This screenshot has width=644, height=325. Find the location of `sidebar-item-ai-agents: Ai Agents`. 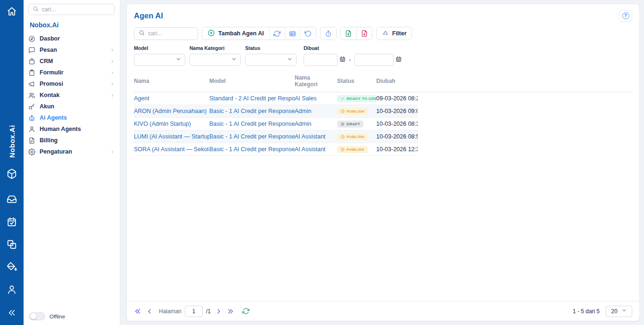

sidebar-item-ai-agents: Ai Agents is located at coordinates (72, 118).